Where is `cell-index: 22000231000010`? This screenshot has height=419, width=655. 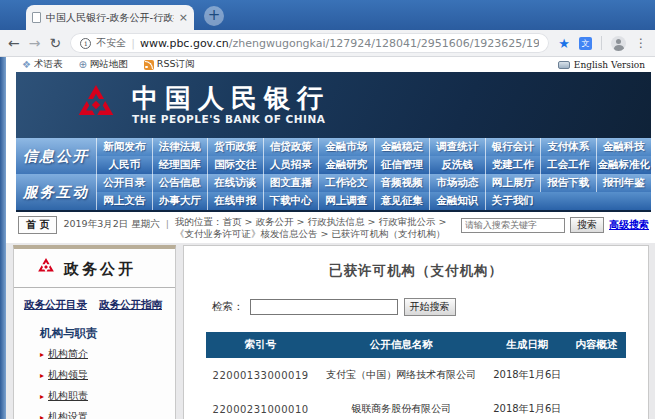
cell-index: 22000231000010 is located at coordinates (260, 406).